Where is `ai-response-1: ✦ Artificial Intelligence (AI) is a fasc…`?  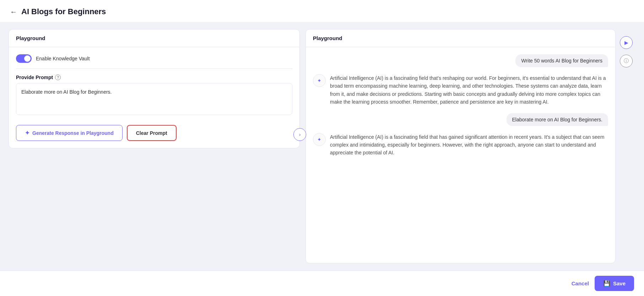
ai-response-1: ✦ Artificial Intelligence (AI) is a fasc… is located at coordinates (460, 90).